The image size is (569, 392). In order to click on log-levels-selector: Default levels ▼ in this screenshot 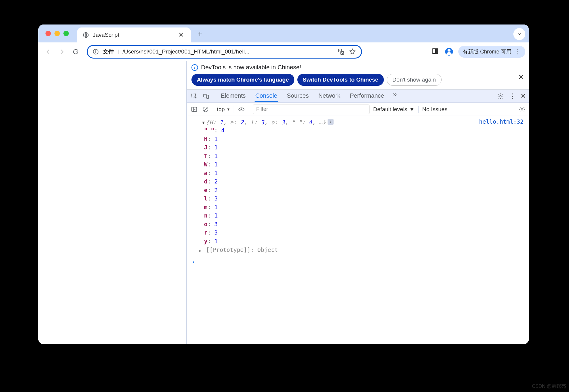, I will do `click(394, 109)`.